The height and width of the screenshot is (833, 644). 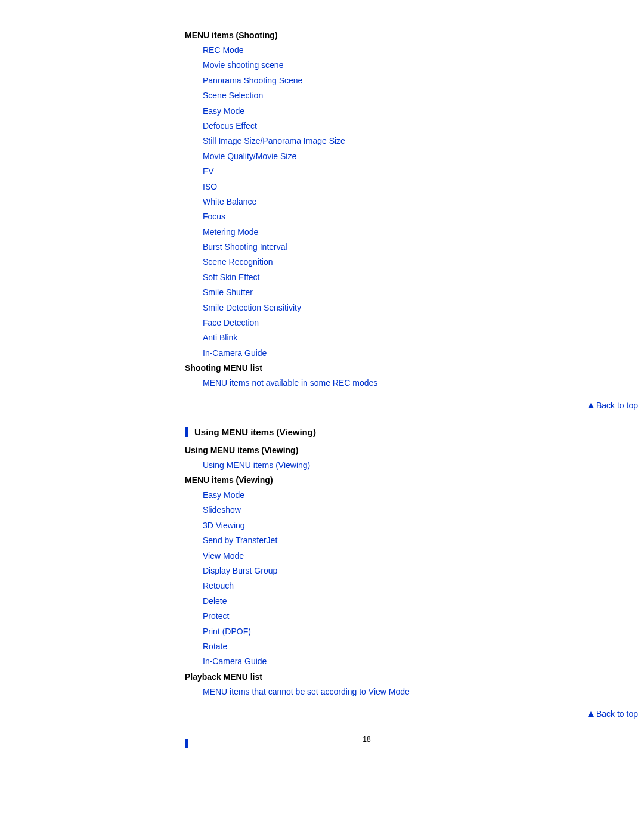 I want to click on link-item: Focus, so click(x=376, y=216).